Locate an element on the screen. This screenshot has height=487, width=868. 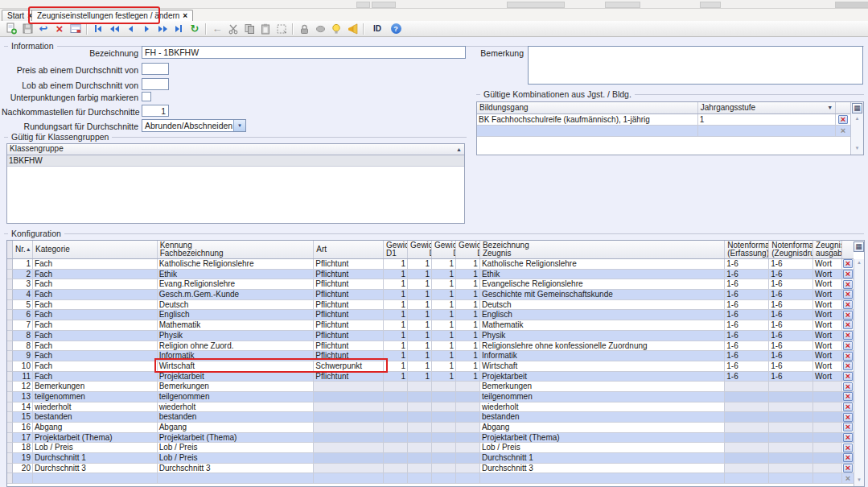
bemerkung-textarea is located at coordinates (695, 65).